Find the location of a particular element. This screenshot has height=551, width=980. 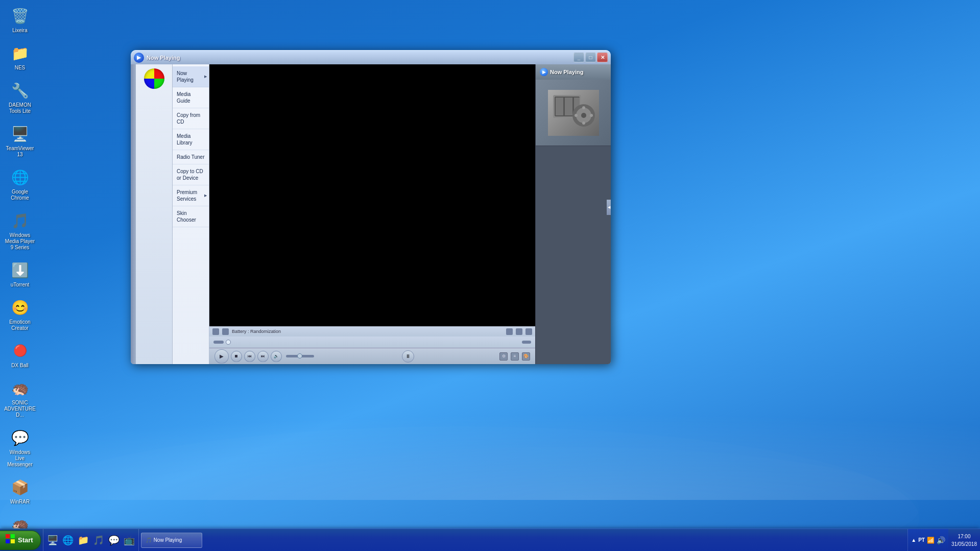

wmp-playback-controls: ▶ ⏹ ⏮ ⏭ 🔈 ⏸ ⚙ ≡ 🎨 is located at coordinates (372, 356).